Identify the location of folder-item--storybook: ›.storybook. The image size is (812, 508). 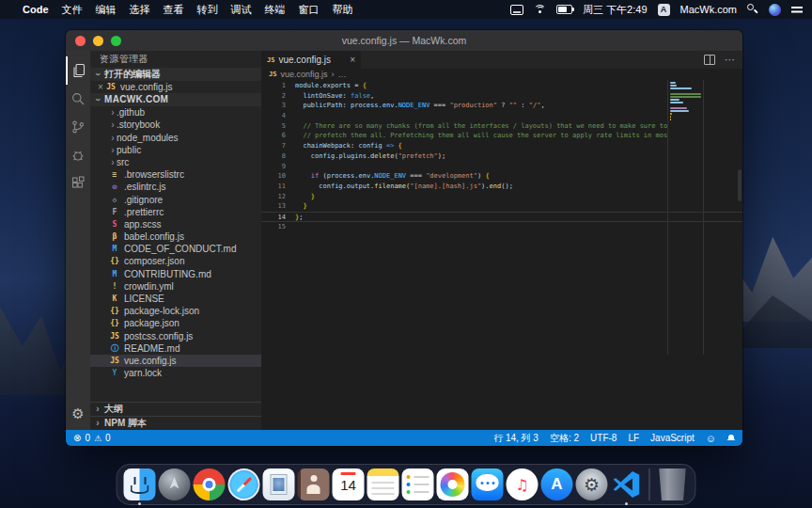
(176, 124).